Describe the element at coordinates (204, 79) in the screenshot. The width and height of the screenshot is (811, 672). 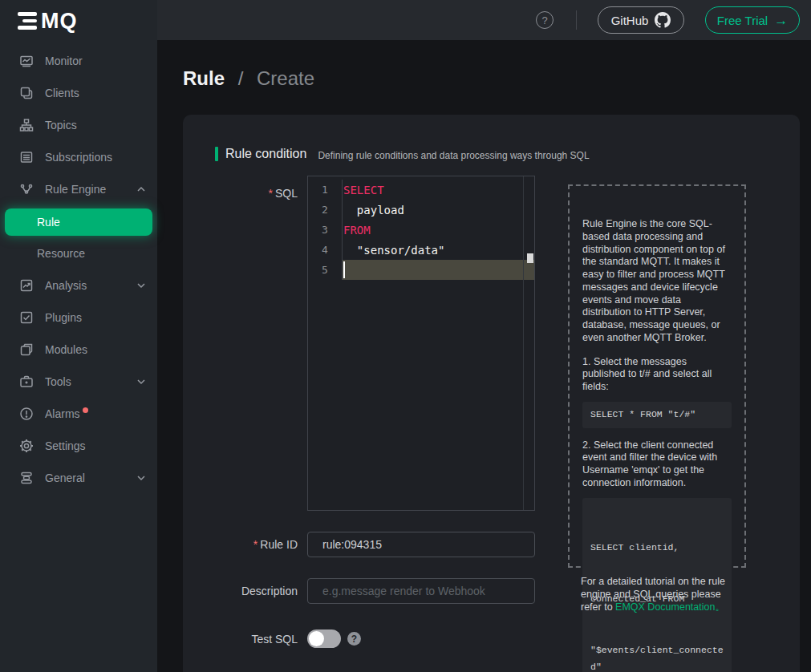
I see `breadcrumb-rule: Rule` at that location.